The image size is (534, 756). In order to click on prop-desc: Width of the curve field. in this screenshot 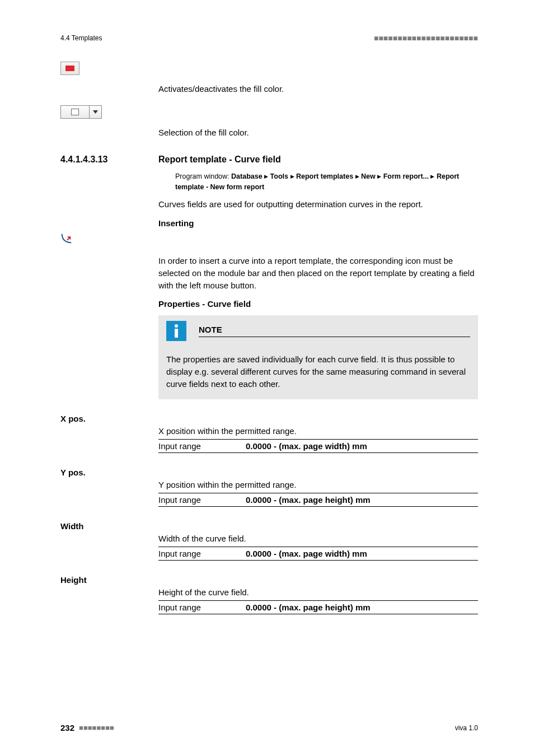, I will do `click(318, 539)`.